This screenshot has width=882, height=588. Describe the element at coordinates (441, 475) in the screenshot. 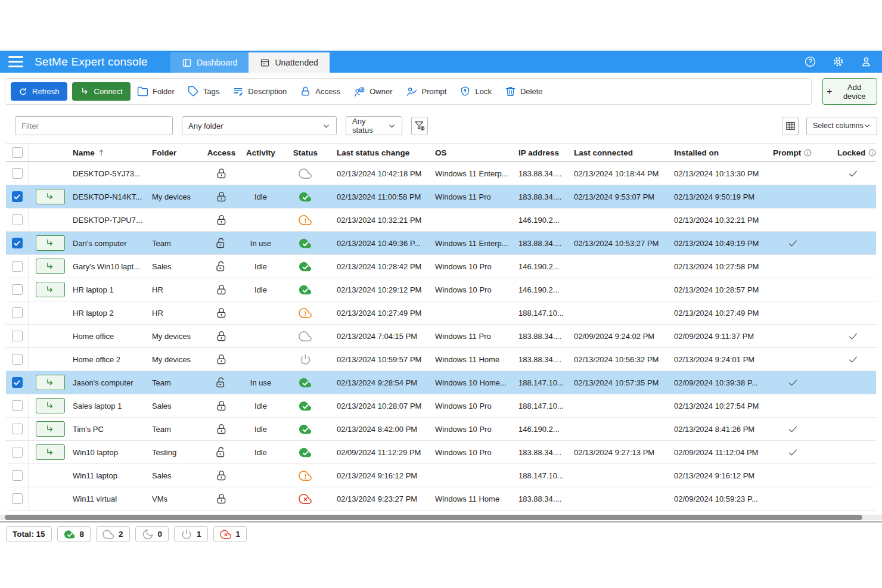

I see `table-row: Win11 laptopSales02/13/2024 9:16:12 PM18…` at that location.